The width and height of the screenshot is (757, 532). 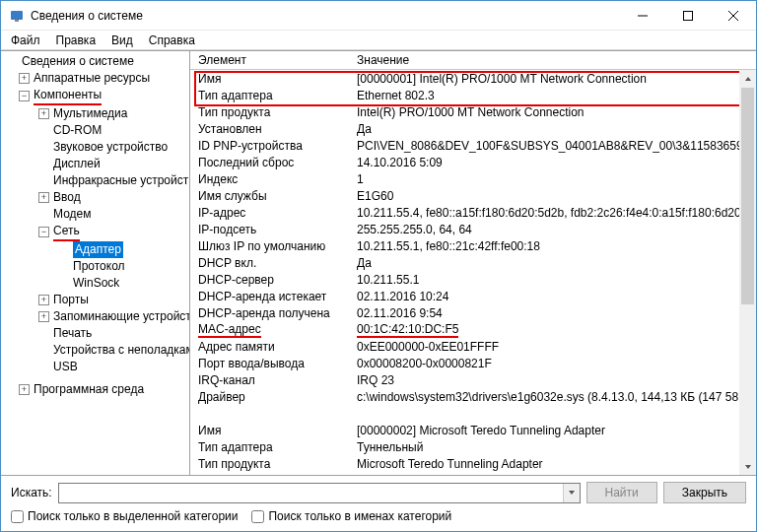 I want to click on tree-item-network: −Сеть, so click(x=97, y=233).